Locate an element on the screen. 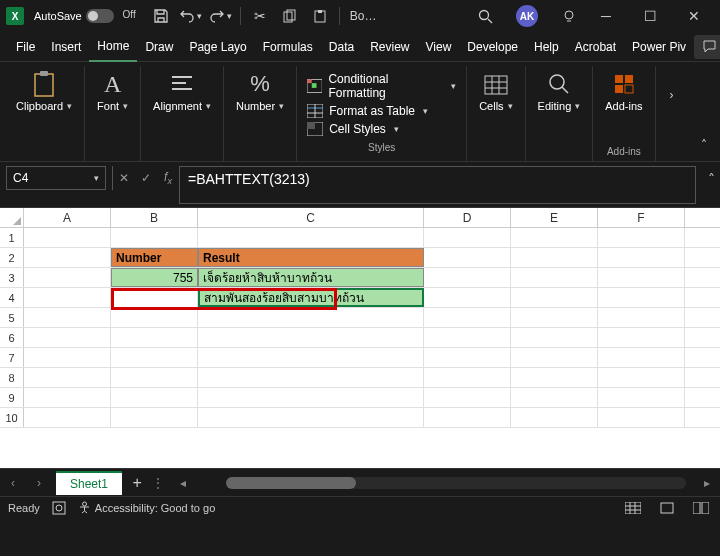  paste-button: Clipboard▾ is located at coordinates (44, 91).